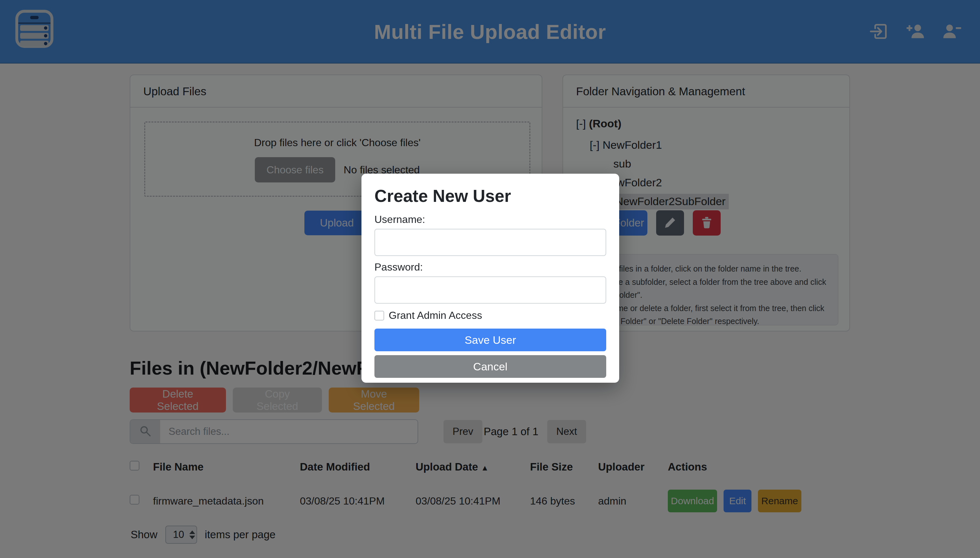 Image resolution: width=980 pixels, height=558 pixels. I want to click on username-field, so click(490, 242).